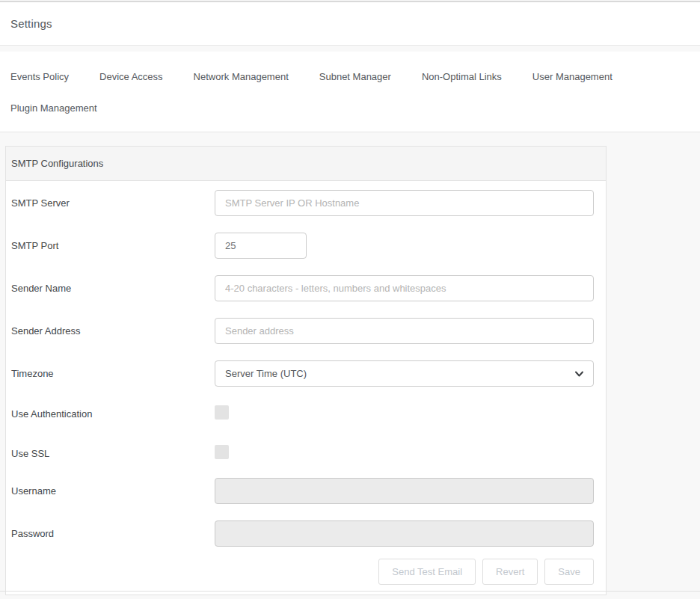 The image size is (700, 599). What do you see at coordinates (302, 289) in the screenshot?
I see `sender-name-row: Sender Name` at bounding box center [302, 289].